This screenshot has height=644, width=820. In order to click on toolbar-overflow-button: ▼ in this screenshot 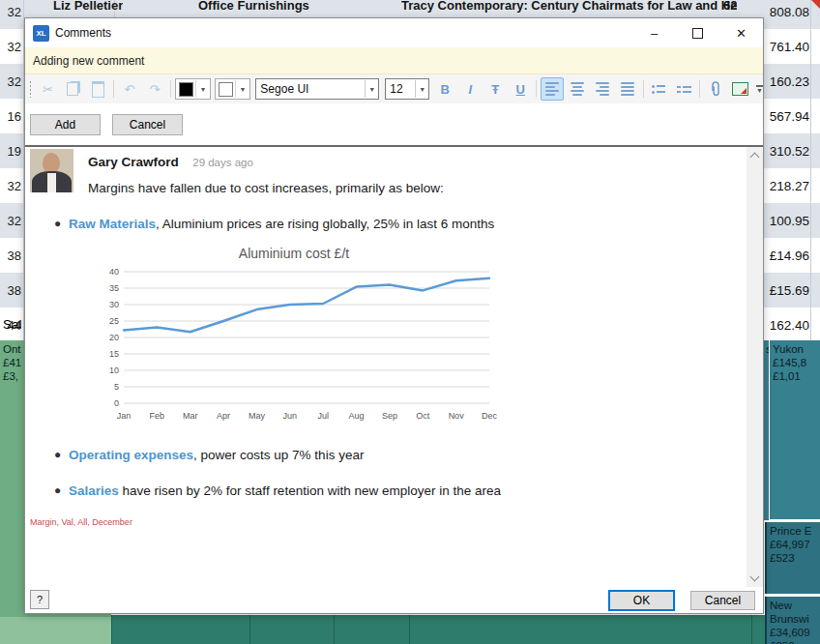, I will do `click(760, 89)`.